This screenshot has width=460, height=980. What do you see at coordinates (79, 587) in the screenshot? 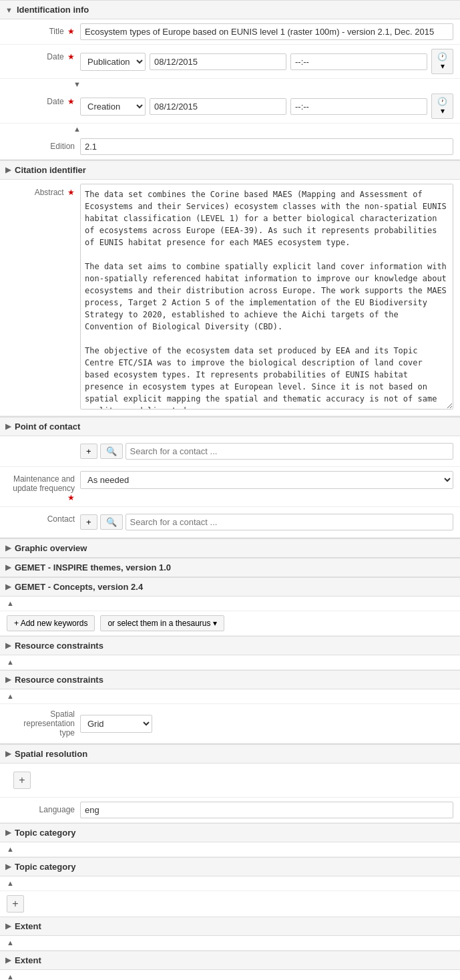
I see `gemet-concepts-title: GEMET - Concepts, version 2.4` at bounding box center [79, 587].